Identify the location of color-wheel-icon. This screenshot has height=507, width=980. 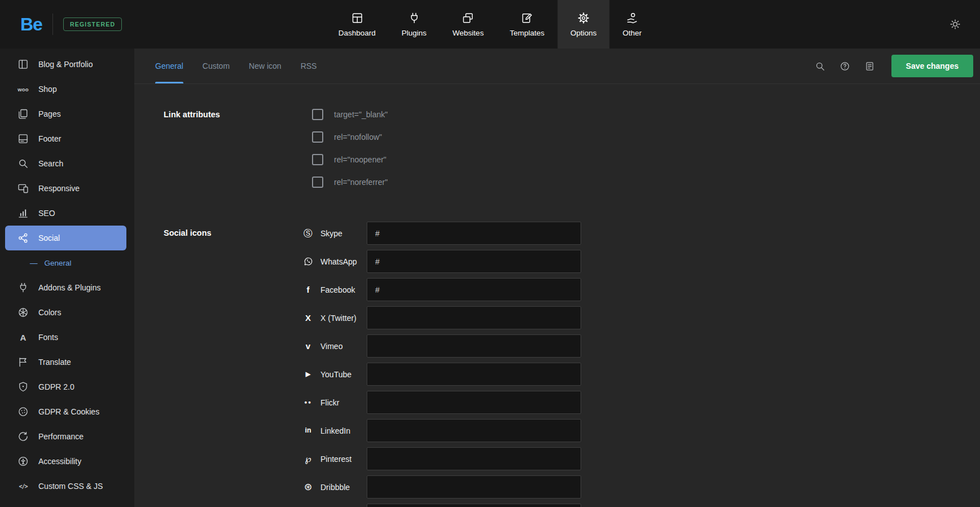
(23, 312).